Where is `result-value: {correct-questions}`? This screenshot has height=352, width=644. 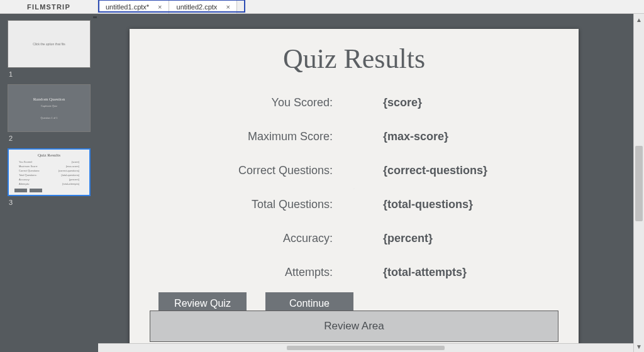 result-value: {correct-questions} is located at coordinates (435, 171).